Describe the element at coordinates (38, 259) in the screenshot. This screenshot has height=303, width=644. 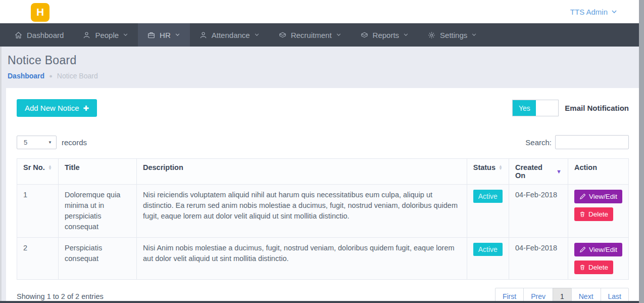
I see `cell-sr-no: 2` at that location.